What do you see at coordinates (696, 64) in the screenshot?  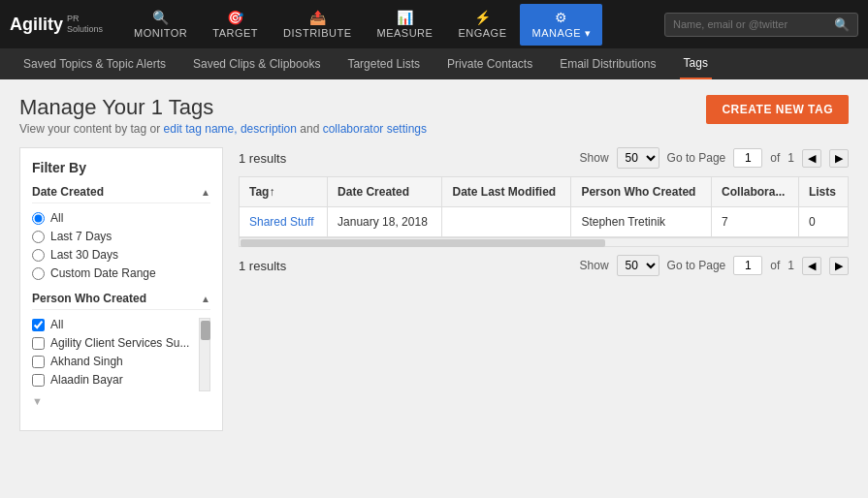 I see `sub-nav-tags: Tags` at bounding box center [696, 64].